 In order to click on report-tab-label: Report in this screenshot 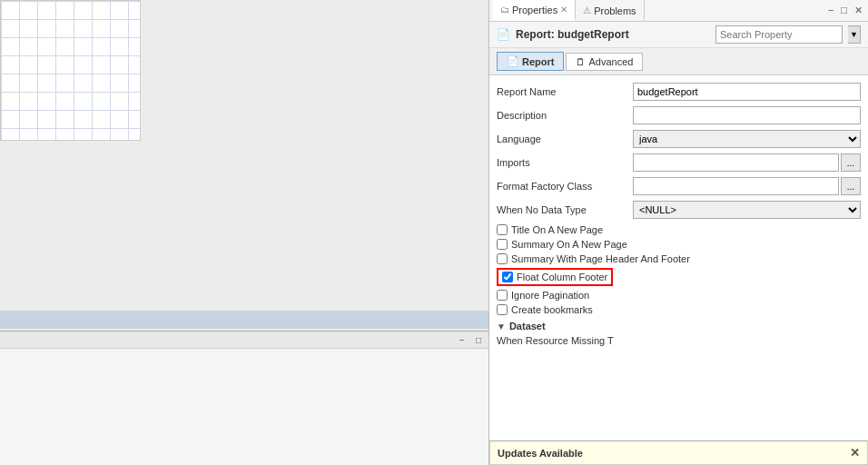, I will do `click(538, 62)`.